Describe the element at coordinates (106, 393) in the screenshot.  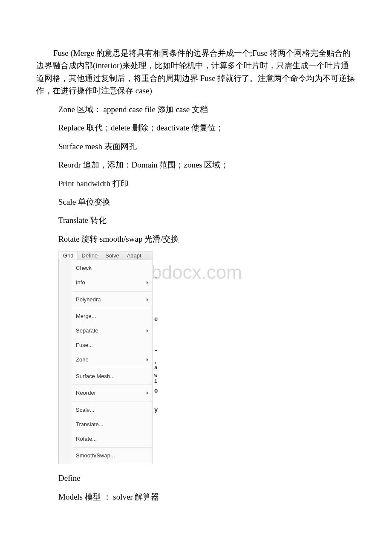
I see `item-reorder: Reorder` at that location.